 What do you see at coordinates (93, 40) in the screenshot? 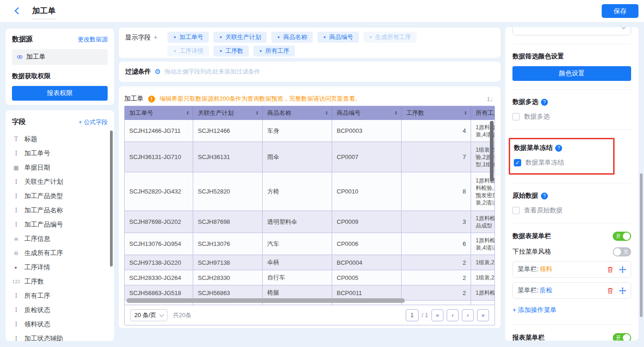
I see `change-datasource-link: 更改数据源` at bounding box center [93, 40].